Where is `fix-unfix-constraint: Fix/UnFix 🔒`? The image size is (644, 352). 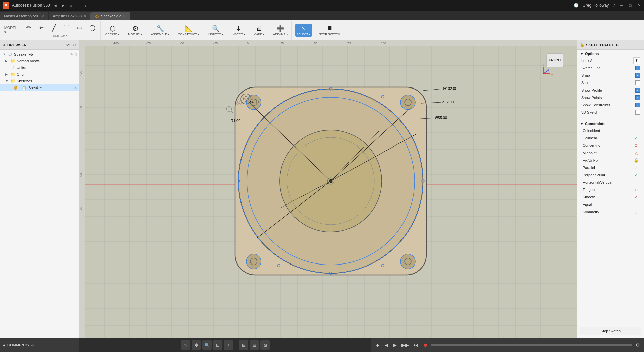
fix-unfix-constraint: Fix/UnFix 🔒 is located at coordinates (610, 160).